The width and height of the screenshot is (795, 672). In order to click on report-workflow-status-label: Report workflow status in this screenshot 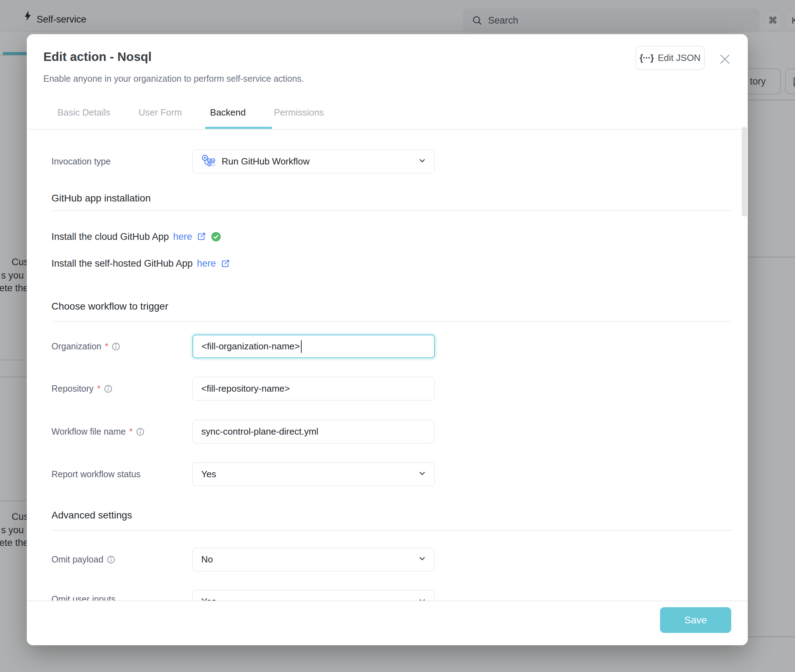, I will do `click(96, 474)`.